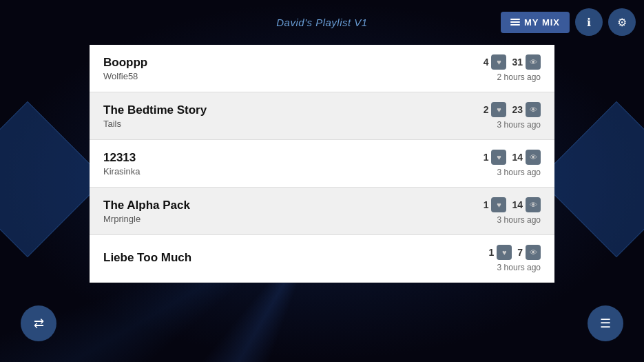 This screenshot has height=362, width=644. Describe the element at coordinates (322, 69) in the screenshot. I see `track-item: Booppp Wolfie58 4 ♥ 31 👁 2 hours ago` at that location.